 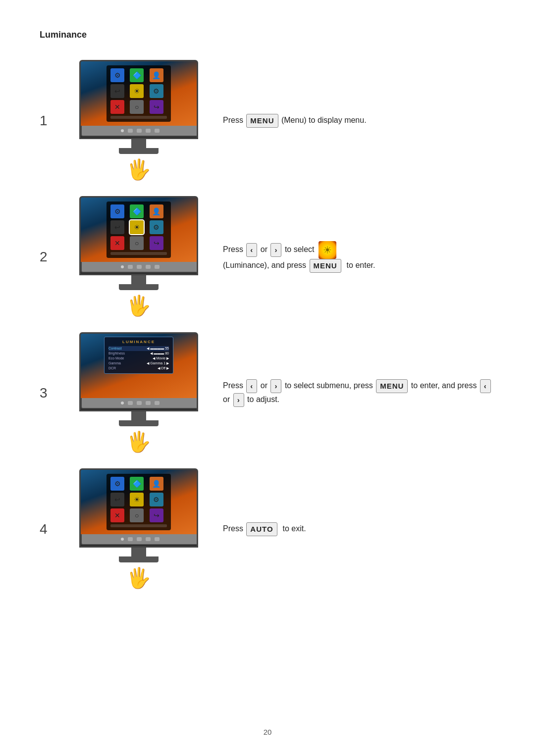 What do you see at coordinates (239, 400) in the screenshot?
I see `arrow-right-key-3b: ›` at bounding box center [239, 400].